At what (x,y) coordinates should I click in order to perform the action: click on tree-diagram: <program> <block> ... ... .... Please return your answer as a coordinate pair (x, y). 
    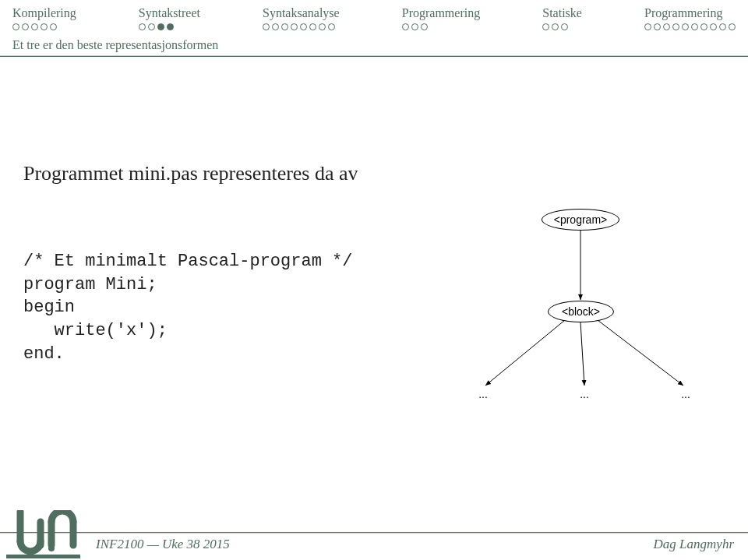
    Looking at the image, I should click on (580, 310).